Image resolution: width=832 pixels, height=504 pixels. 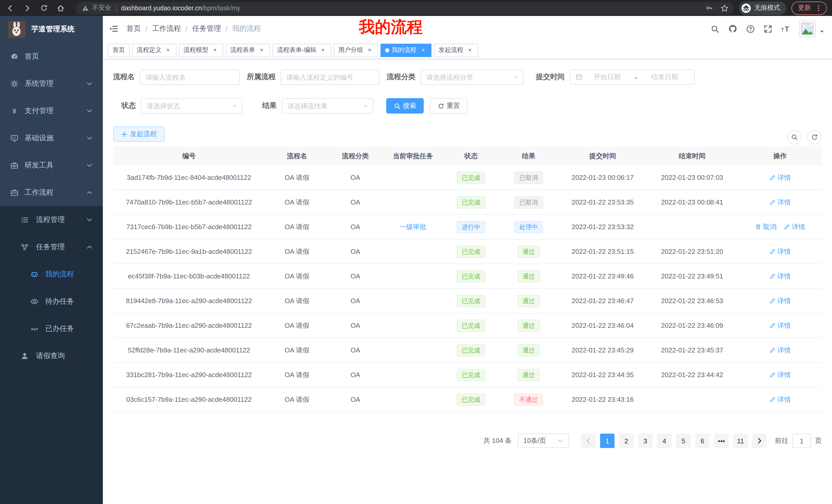 I want to click on page-size-select: 10条/页, so click(x=544, y=441).